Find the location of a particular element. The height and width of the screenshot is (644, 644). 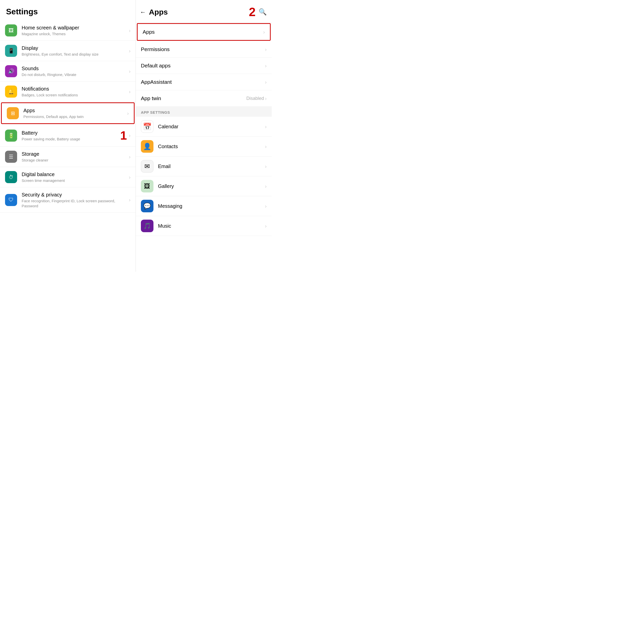

annotation-1: 1 is located at coordinates (124, 135).